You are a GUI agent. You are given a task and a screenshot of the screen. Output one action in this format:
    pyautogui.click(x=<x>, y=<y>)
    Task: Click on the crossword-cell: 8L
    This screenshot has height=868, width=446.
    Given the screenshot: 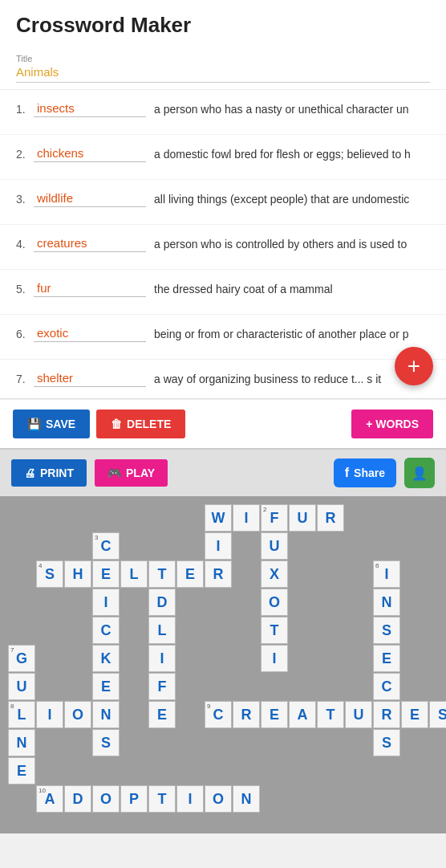 What is the action you would take?
    pyautogui.click(x=22, y=715)
    